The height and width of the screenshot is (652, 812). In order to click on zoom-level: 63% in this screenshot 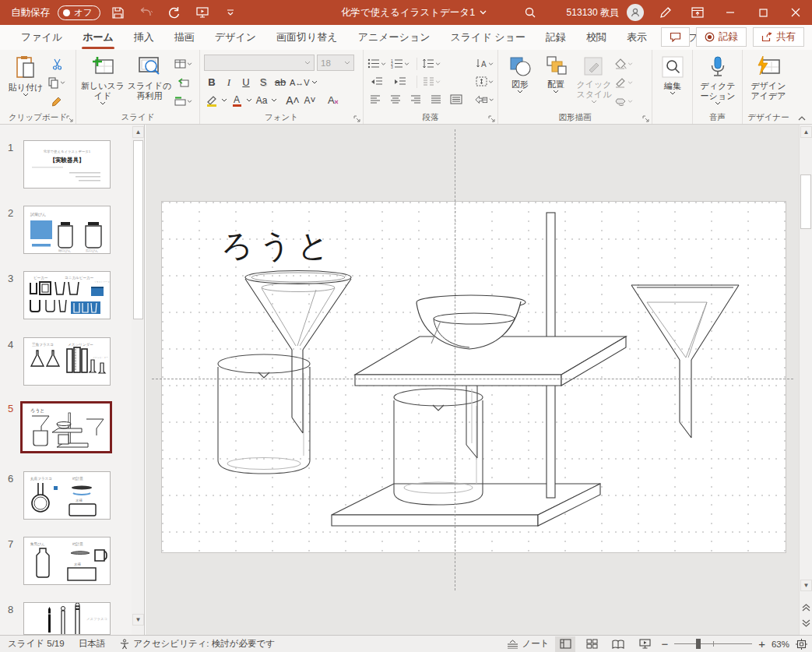, I will do `click(780, 644)`.